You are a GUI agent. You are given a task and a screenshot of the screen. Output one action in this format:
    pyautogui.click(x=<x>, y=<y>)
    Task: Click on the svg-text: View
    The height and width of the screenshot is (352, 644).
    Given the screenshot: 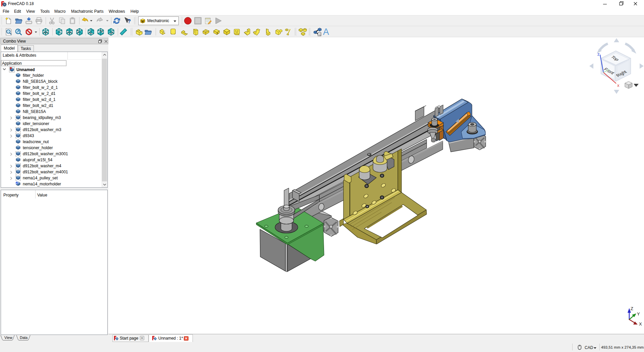 What is the action you would take?
    pyautogui.click(x=8, y=338)
    